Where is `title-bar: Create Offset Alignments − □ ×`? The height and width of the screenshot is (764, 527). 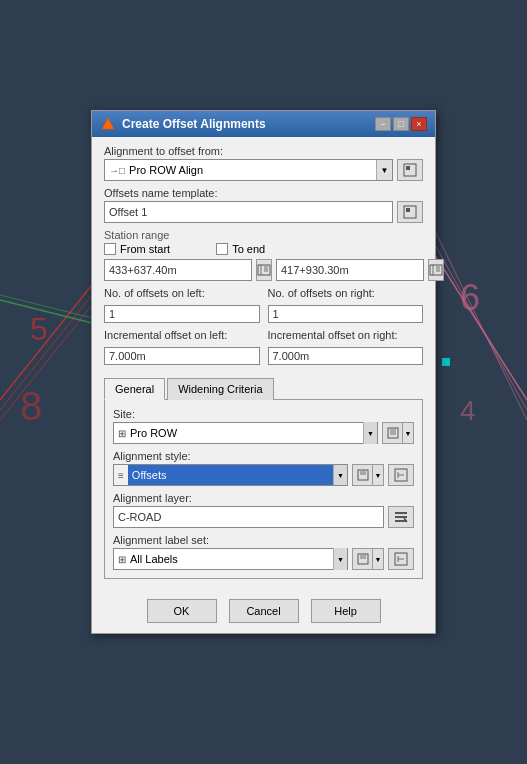 title-bar: Create Offset Alignments − □ × is located at coordinates (264, 124).